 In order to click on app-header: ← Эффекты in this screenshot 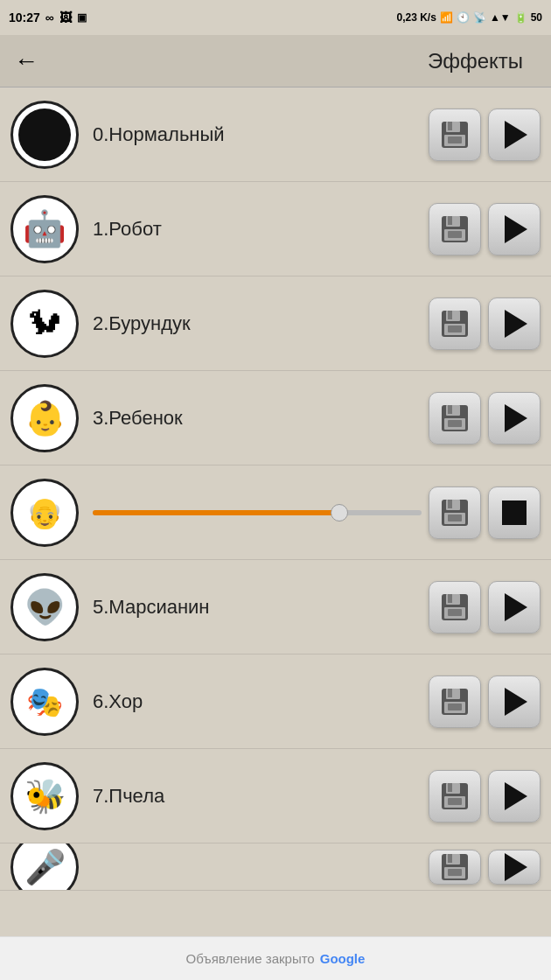, I will do `click(276, 61)`.